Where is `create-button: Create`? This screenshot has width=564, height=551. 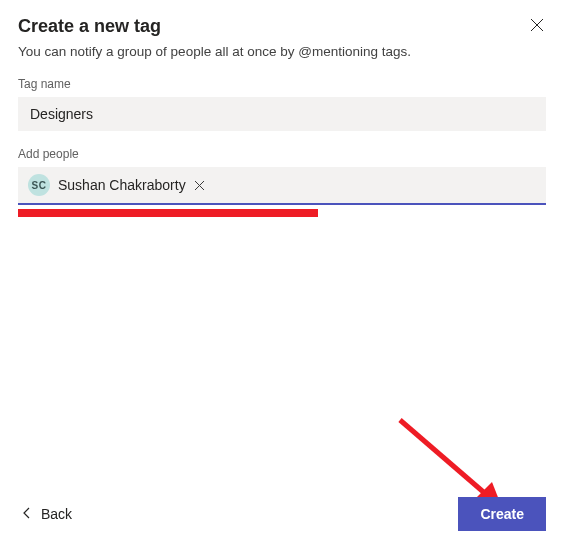
create-button: Create is located at coordinates (502, 514).